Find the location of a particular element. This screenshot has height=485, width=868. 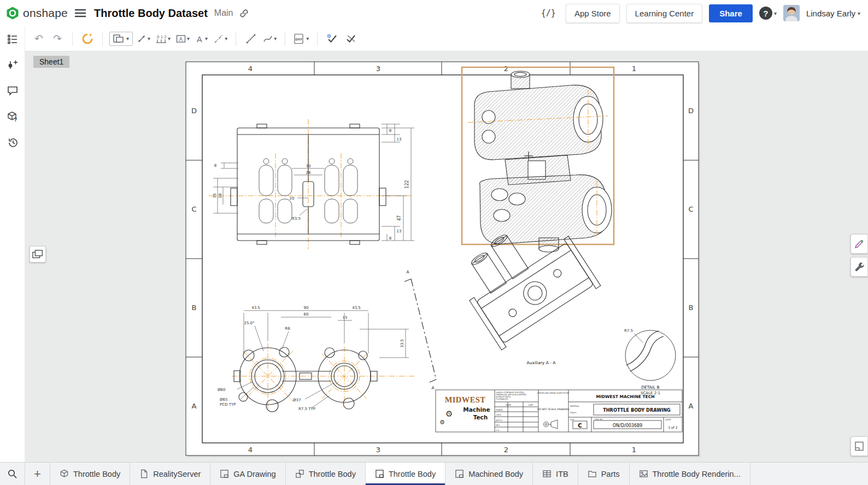

svg-text: 18 is located at coordinates (220, 196).